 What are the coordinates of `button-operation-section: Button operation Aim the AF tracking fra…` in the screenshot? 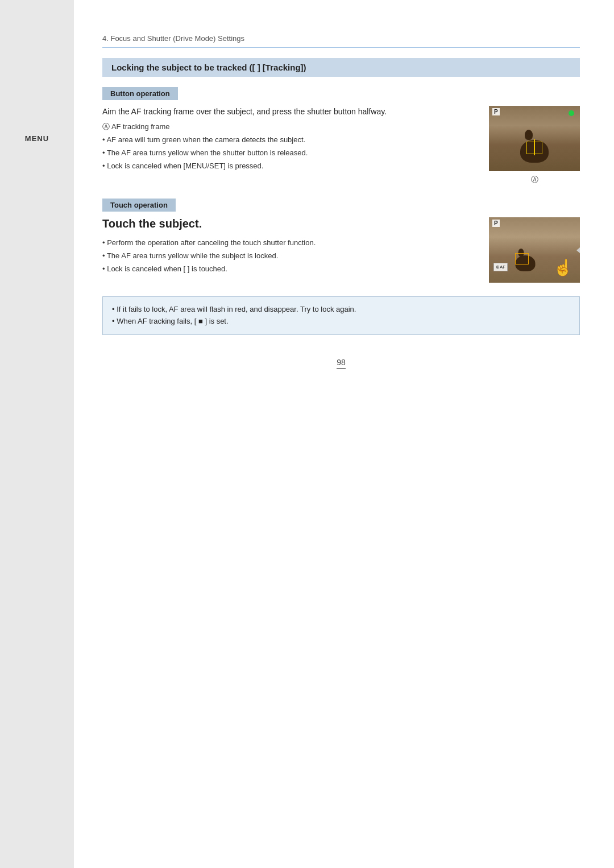 It's located at (341, 136).